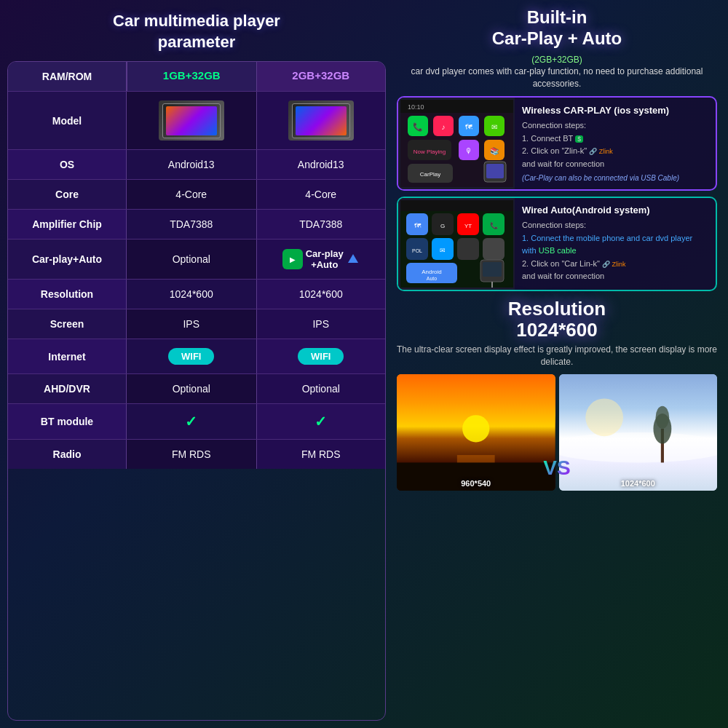 The width and height of the screenshot is (728, 728). Describe the element at coordinates (197, 389) in the screenshot. I see `ahd-row: AHD/DVR Optional Optional` at that location.